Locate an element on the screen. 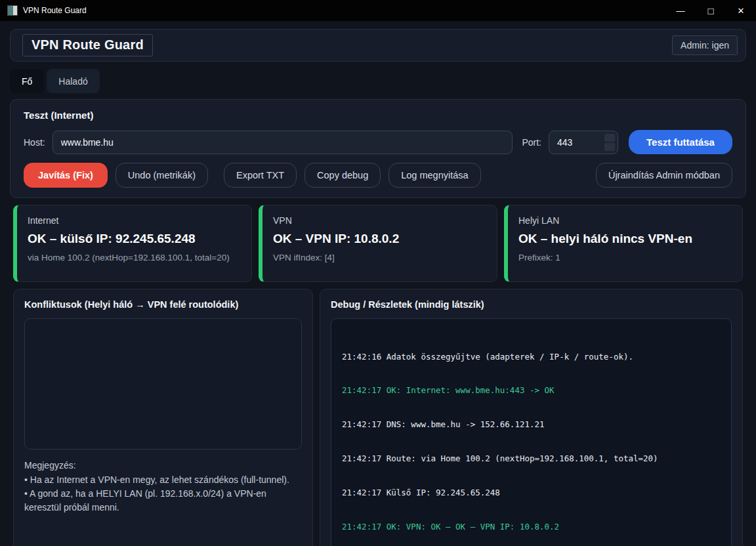  app-title: VPN Route Guard is located at coordinates (88, 45).